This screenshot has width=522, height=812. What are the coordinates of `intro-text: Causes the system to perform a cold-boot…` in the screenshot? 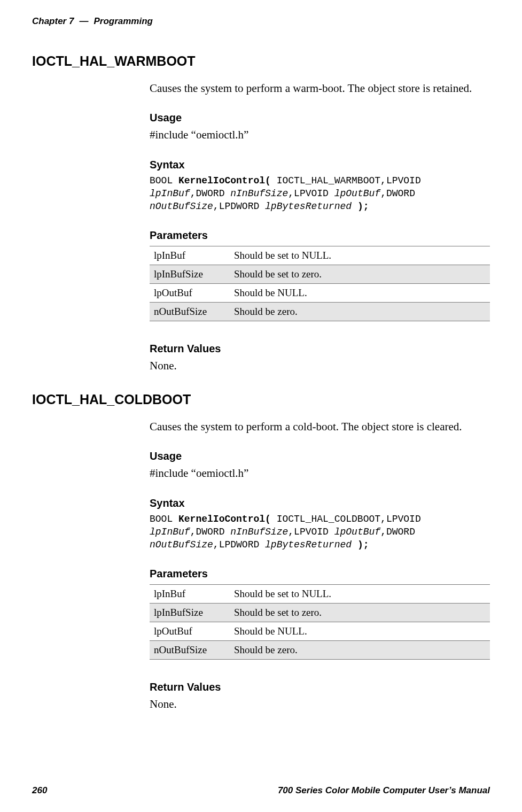 It's located at (320, 427).